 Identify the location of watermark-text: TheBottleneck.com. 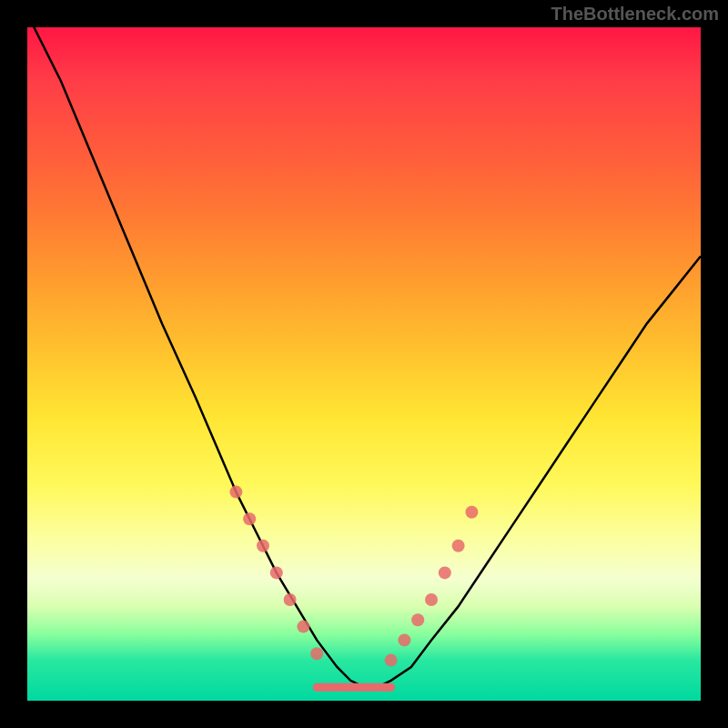
(635, 15).